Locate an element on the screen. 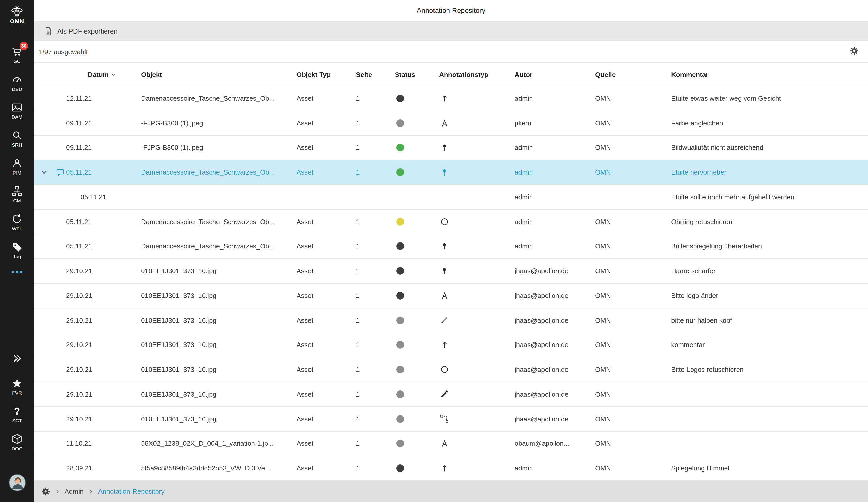 The width and height of the screenshot is (868, 502). column-header-datum: Datum is located at coordinates (104, 74).